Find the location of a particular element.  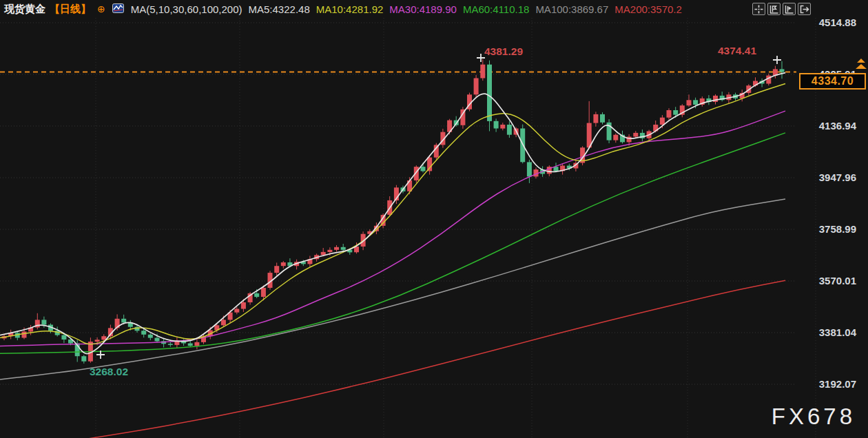

ma30-value: MA30:4189.90 is located at coordinates (423, 10).